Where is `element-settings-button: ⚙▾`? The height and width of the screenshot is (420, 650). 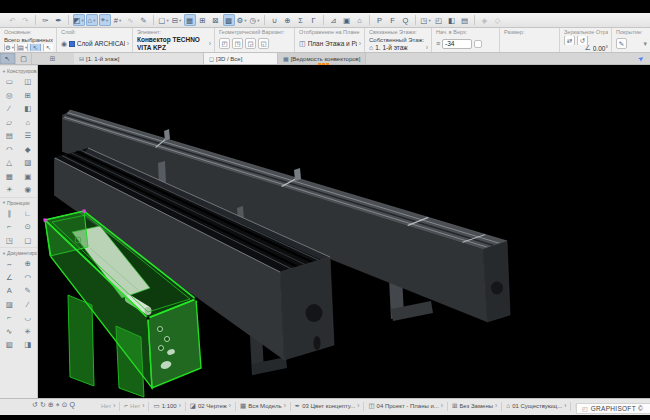
element-settings-button: ⚙▾ is located at coordinates (10, 48).